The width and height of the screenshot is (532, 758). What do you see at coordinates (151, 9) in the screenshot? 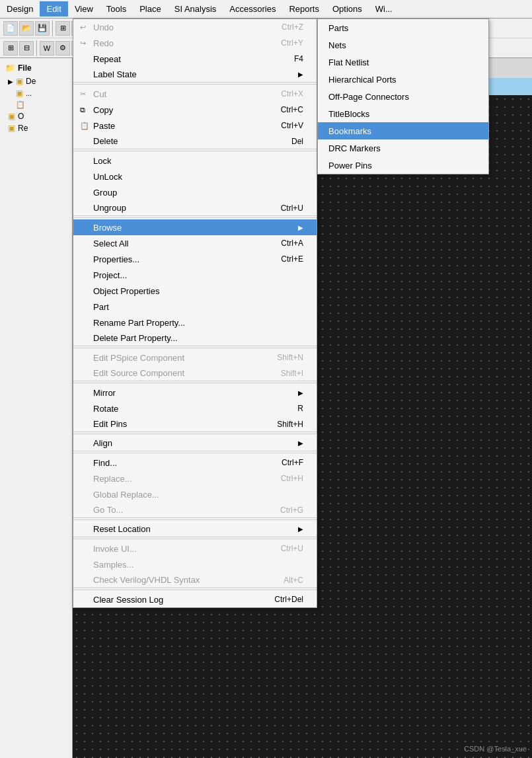
I see `menubar-place: Place` at bounding box center [151, 9].